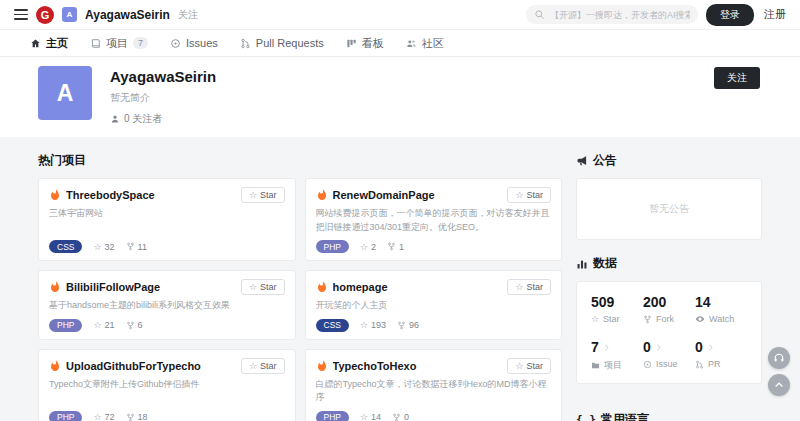 Image resolution: width=800 pixels, height=421 pixels. What do you see at coordinates (779, 385) in the screenshot?
I see `arrow-up-icon` at bounding box center [779, 385].